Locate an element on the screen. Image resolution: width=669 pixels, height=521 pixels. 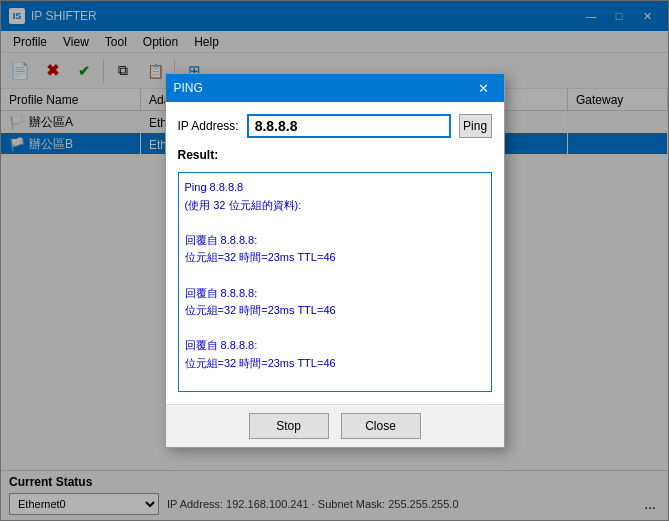
ip-address-row: IP Address: Ping is located at coordinates (335, 126).